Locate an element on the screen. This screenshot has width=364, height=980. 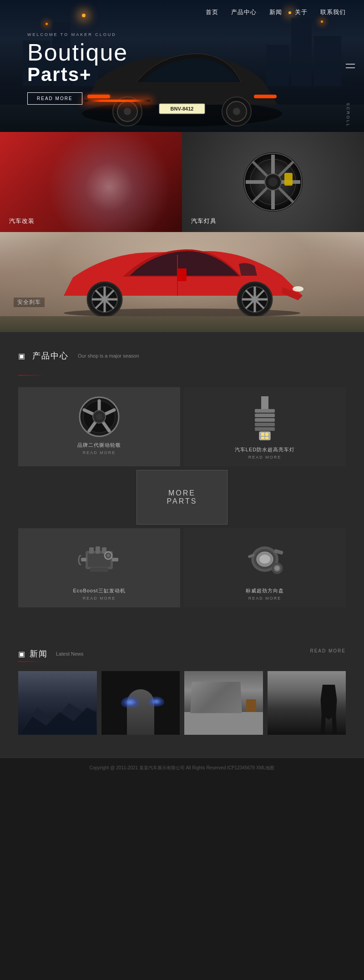
nav-news: 新闻 is located at coordinates (276, 12).